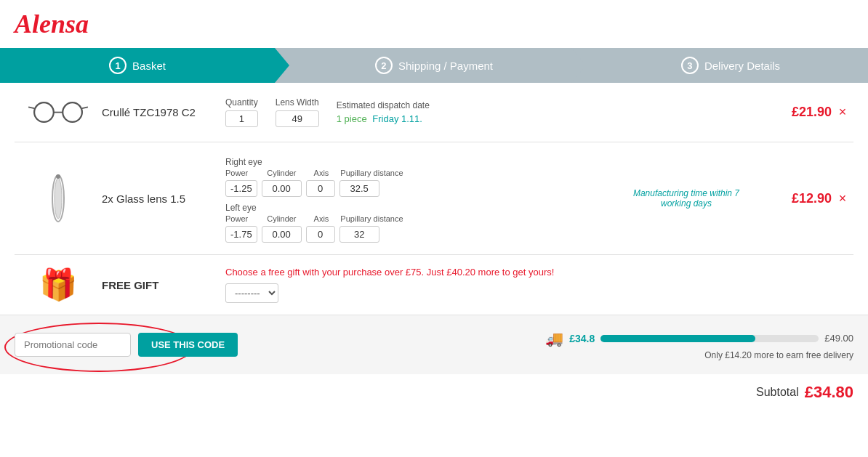 Image resolution: width=868 pixels, height=457 pixels. Describe the element at coordinates (58, 198) in the screenshot. I see `lens-icon` at that location.